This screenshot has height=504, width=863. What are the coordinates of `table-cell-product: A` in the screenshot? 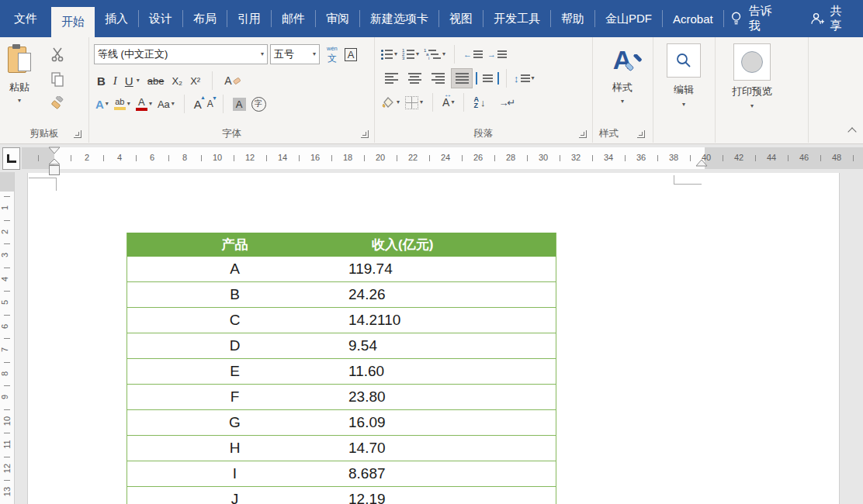 It's located at (234, 269).